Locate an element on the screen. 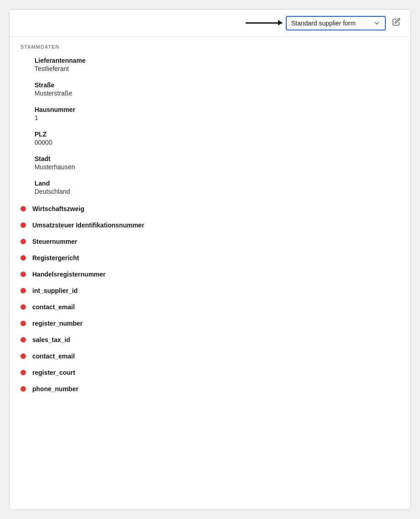 Image resolution: width=420 pixels, height=519 pixels. required-field-label: register_court is located at coordinates (54, 373).